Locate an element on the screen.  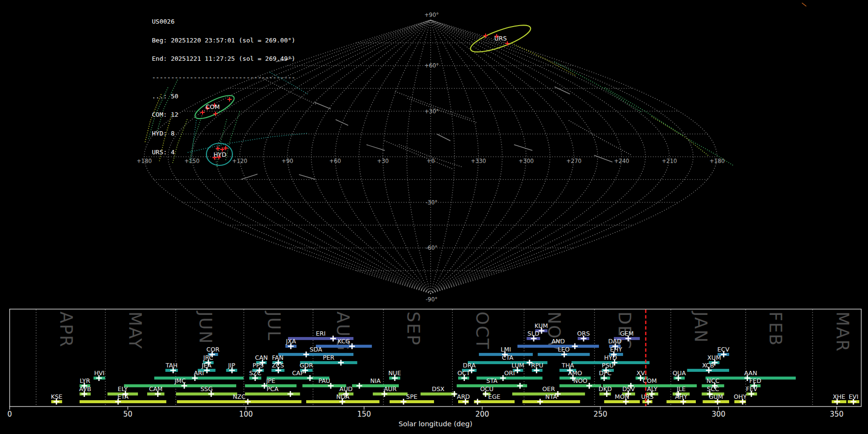
tick-label: 350 is located at coordinates (837, 414).